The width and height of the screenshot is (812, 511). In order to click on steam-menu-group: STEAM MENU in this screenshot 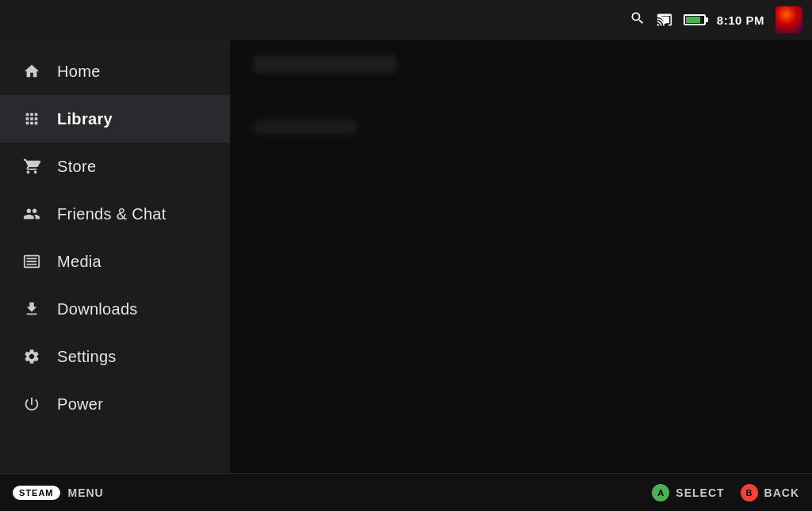, I will do `click(59, 493)`.